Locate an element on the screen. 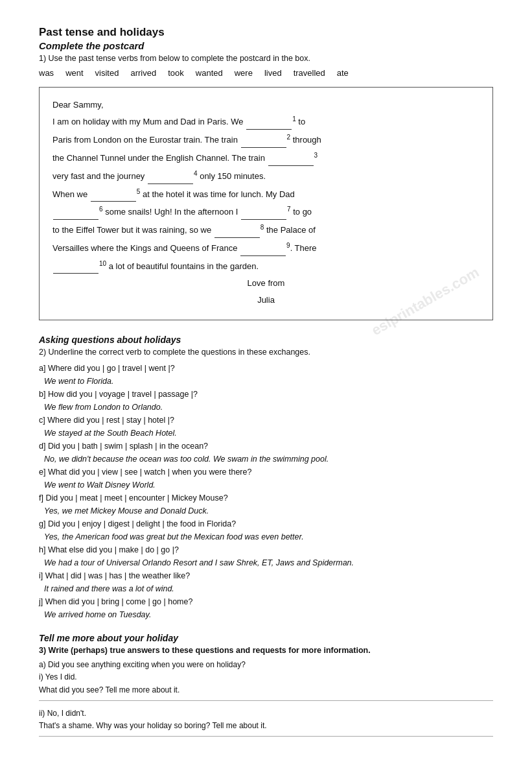 This screenshot has height=758, width=532. q-g: g] Did you | enjoy | digest | delight | … is located at coordinates (266, 524).